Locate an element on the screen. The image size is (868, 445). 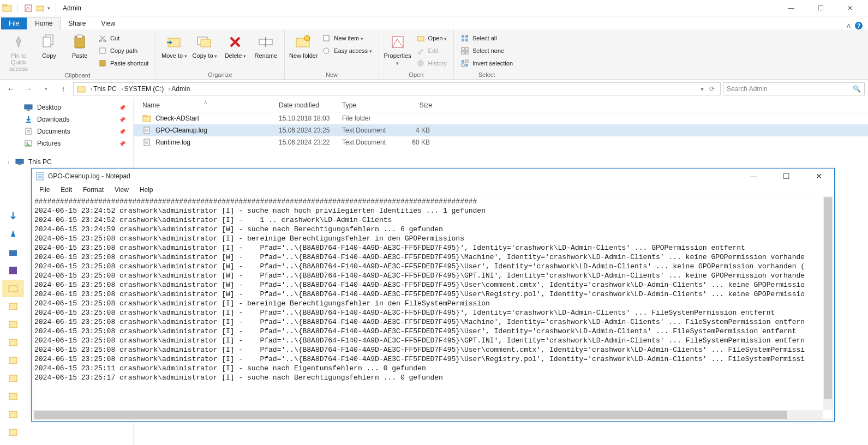
minimize-button: — is located at coordinates (791, 8).